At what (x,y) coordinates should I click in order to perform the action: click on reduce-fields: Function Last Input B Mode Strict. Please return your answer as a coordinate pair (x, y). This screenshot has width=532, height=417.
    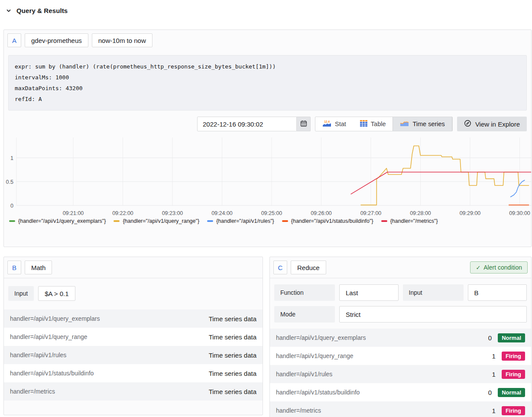
    Looking at the image, I should click on (400, 303).